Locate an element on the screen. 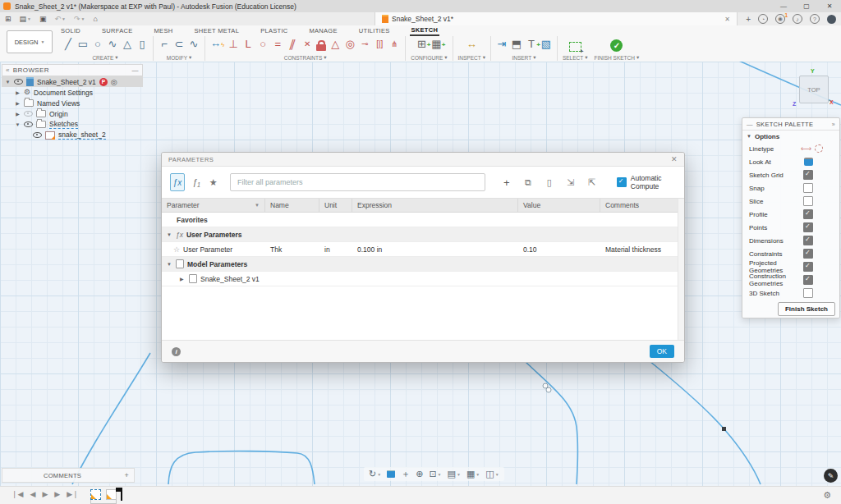 Image resolution: width=841 pixels, height=504 pixels. browser-header: « BROWSER — is located at coordinates (72, 71).